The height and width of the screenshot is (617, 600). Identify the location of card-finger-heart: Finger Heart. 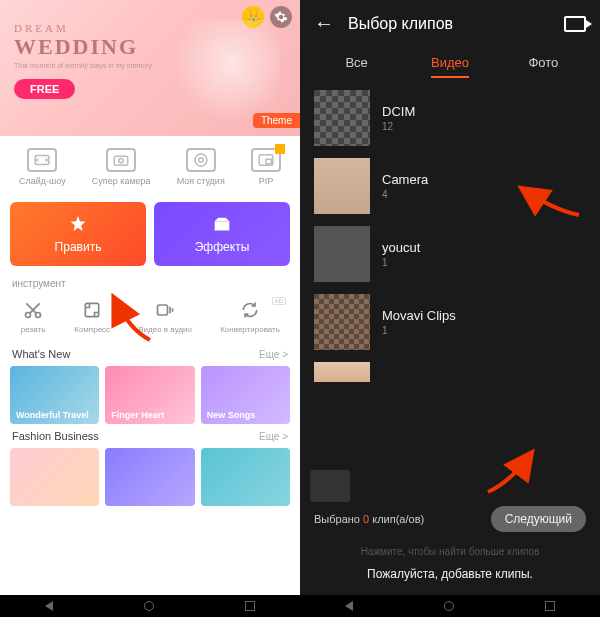
(150, 395).